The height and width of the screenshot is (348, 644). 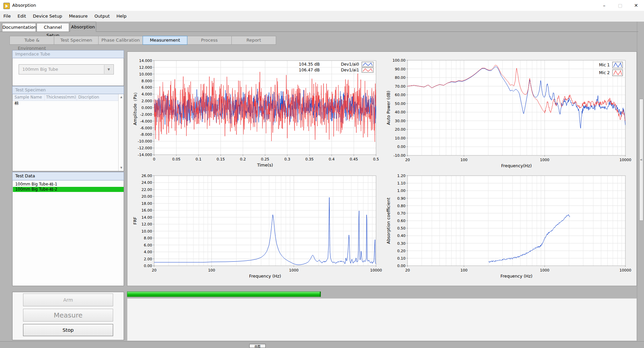 What do you see at coordinates (402, 236) in the screenshot?
I see `svg-text: 0.40` at bounding box center [402, 236].